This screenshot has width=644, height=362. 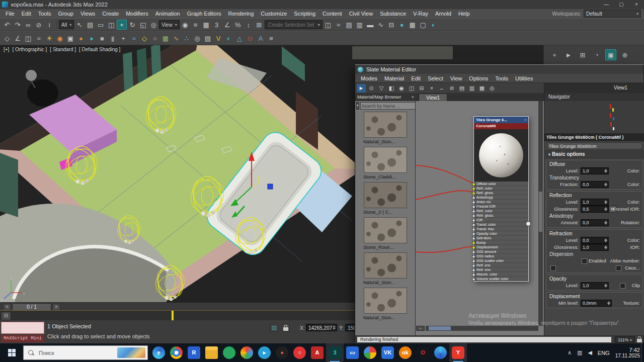 What do you see at coordinates (361, 88) in the screenshot?
I see `select-tool-icon: ►` at bounding box center [361, 88].